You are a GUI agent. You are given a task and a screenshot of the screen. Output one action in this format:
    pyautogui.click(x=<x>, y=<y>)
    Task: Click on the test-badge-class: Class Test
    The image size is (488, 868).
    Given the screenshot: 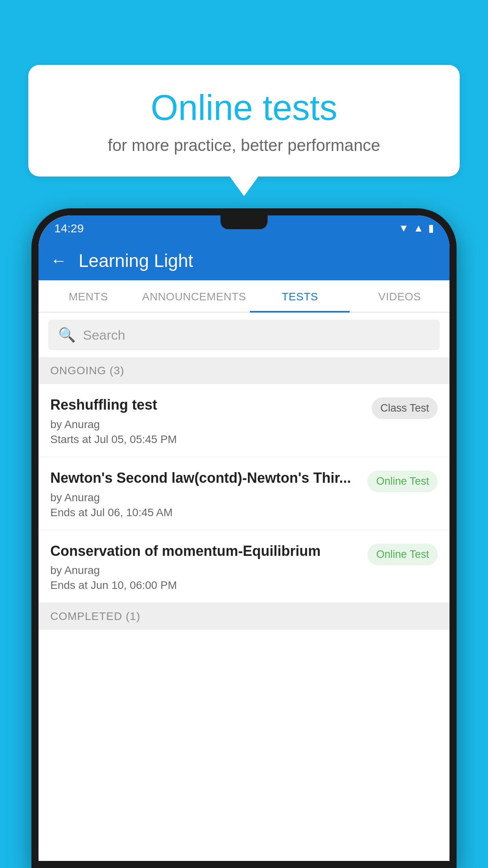 What is the action you would take?
    pyautogui.click(x=405, y=408)
    